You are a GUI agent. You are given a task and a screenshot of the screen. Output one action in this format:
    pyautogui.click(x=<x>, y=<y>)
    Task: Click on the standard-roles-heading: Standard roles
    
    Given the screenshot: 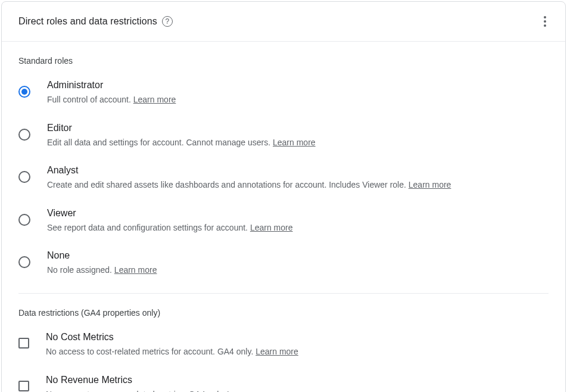 What is the action you would take?
    pyautogui.click(x=284, y=61)
    